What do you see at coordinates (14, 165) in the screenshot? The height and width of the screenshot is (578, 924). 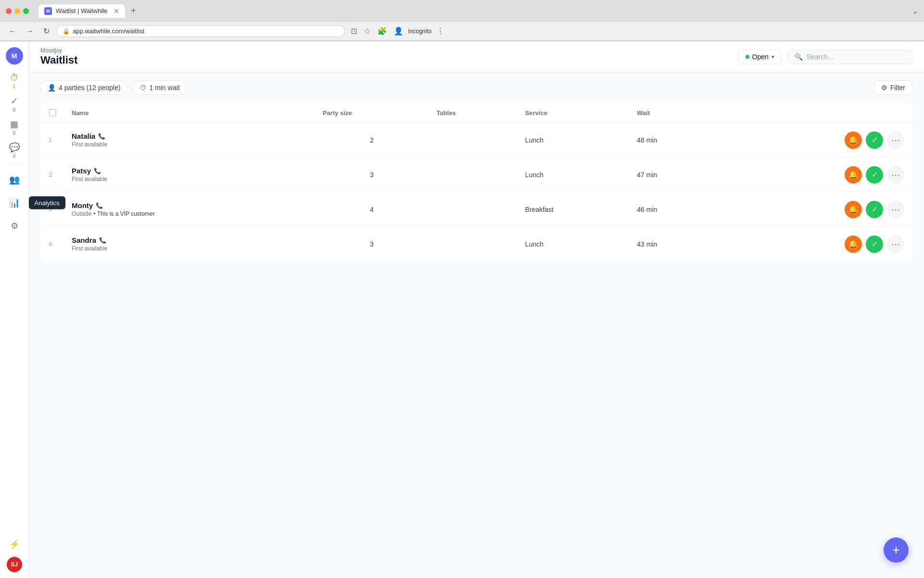 I see `sidebar-divider` at bounding box center [14, 165].